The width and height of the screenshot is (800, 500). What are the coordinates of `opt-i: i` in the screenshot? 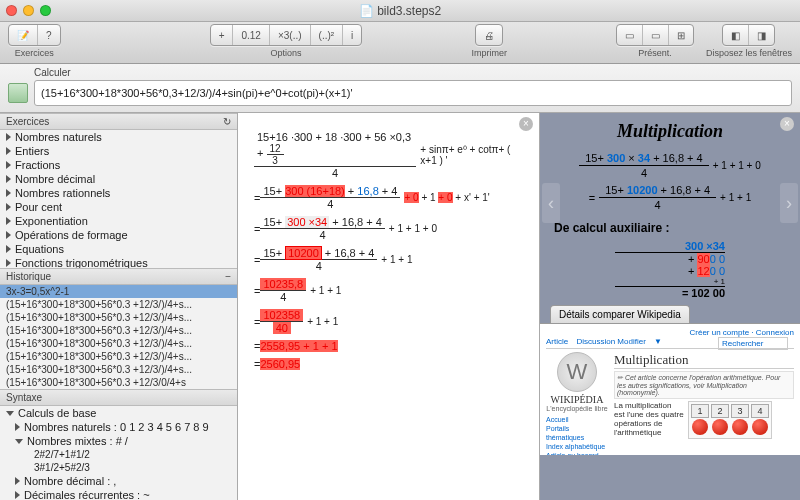 It's located at (352, 35).